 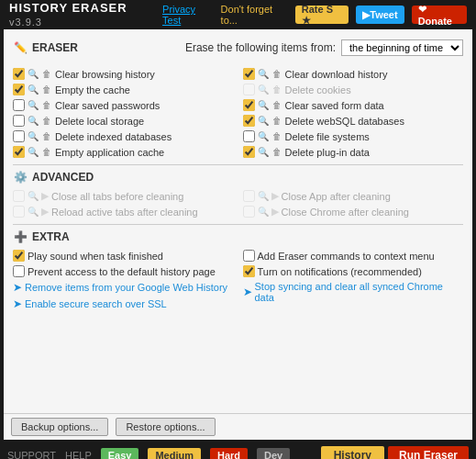 I want to click on delete-local-storage-label: Delete local storage, so click(x=99, y=121).